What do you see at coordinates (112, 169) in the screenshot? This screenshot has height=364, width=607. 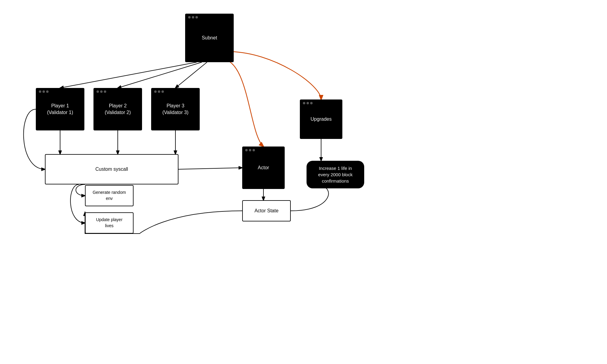 I see `custom-syscall-node: Custom syscall` at bounding box center [112, 169].